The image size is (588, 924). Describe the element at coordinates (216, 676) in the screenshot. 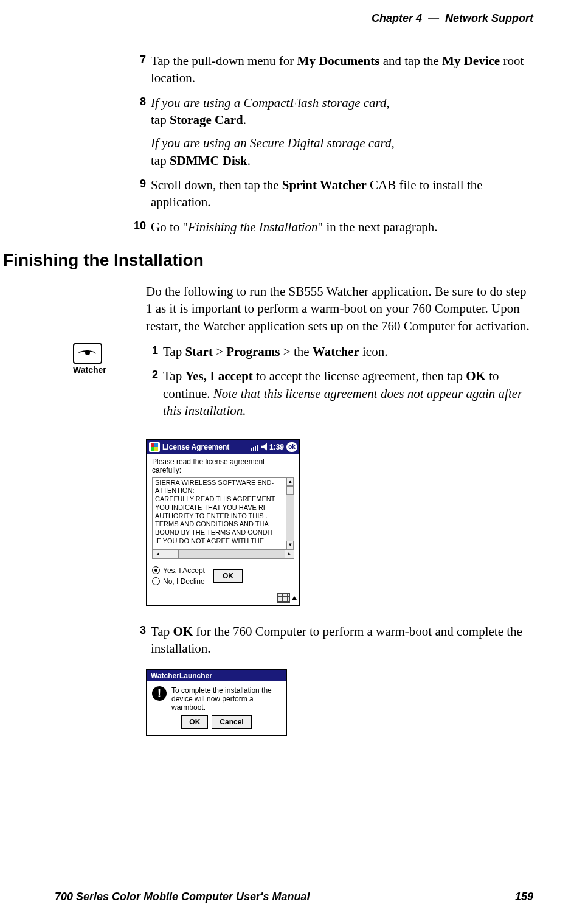

I see `dialog-title: WatcherLauncher` at that location.